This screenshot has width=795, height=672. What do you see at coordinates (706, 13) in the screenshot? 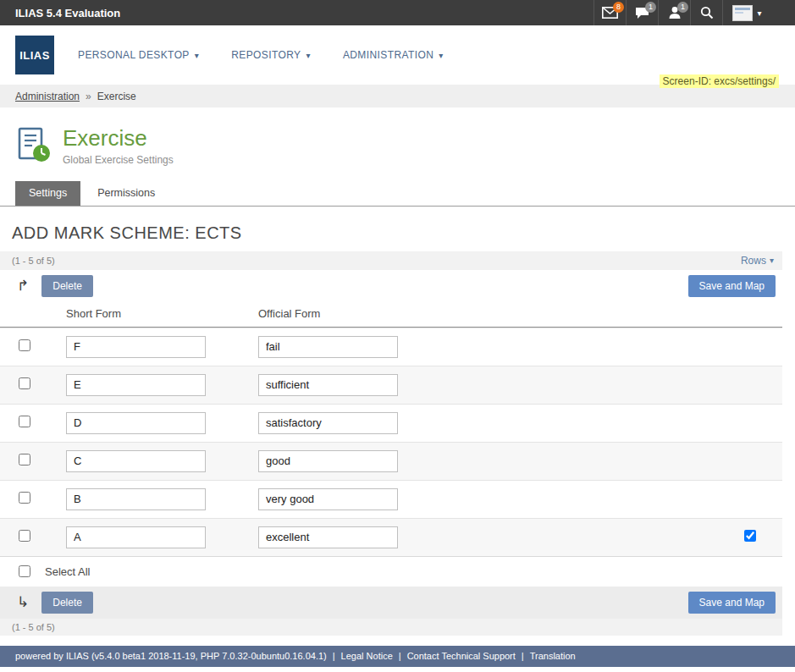
I see `search-button` at bounding box center [706, 13].